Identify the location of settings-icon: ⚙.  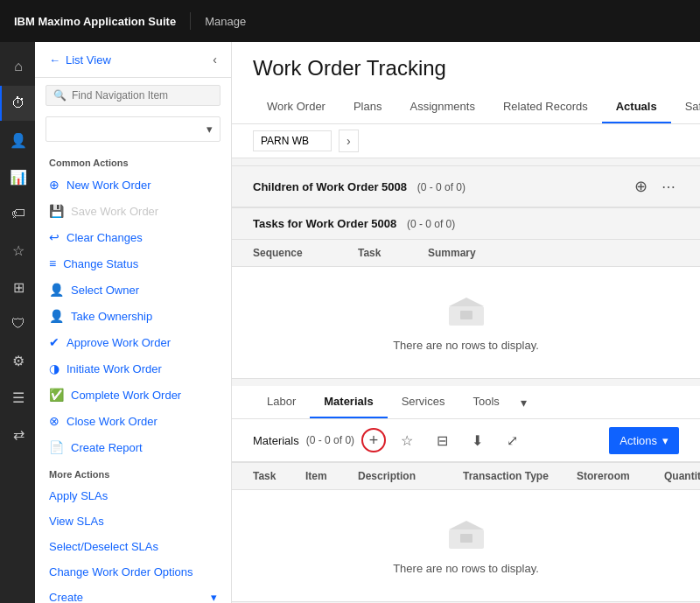
(18, 361).